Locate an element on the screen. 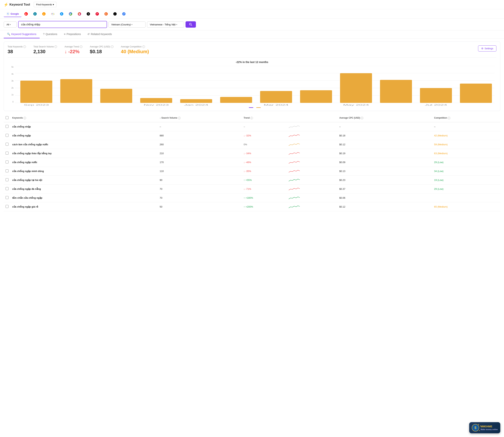 The image size is (504, 437). competition-cell: 29 (Low) is located at coordinates (466, 162).